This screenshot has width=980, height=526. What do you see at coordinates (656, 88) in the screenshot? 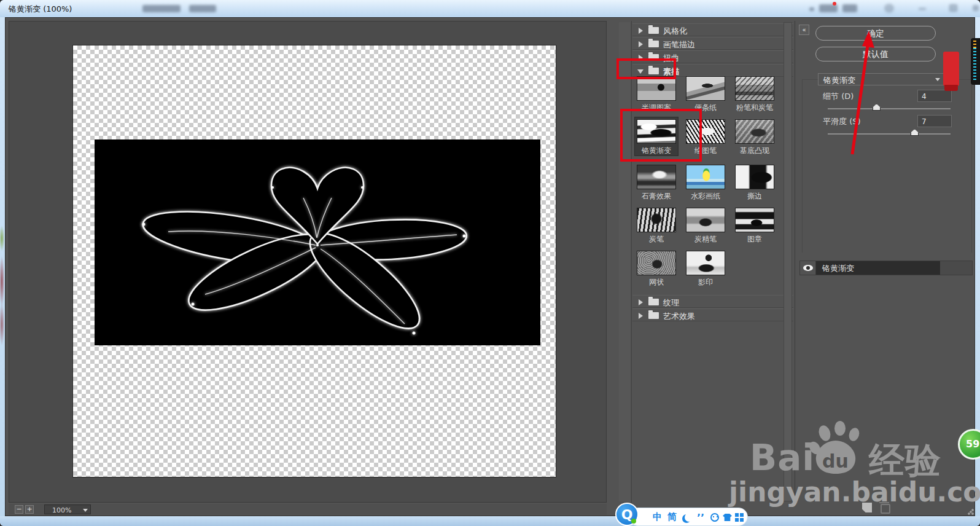
I see `filter-thumb-halftone` at bounding box center [656, 88].